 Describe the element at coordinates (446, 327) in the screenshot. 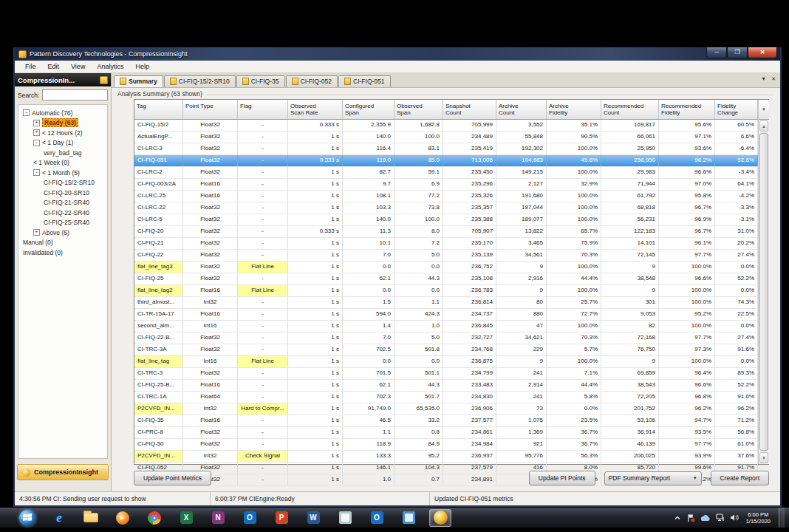

I see `table-row: second_alm...Int16-1 s1.41.0236,84547100…` at that location.